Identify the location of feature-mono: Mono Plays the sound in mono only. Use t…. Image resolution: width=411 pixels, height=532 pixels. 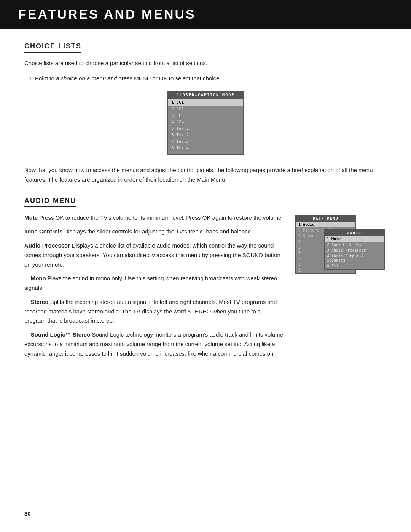
(154, 283).